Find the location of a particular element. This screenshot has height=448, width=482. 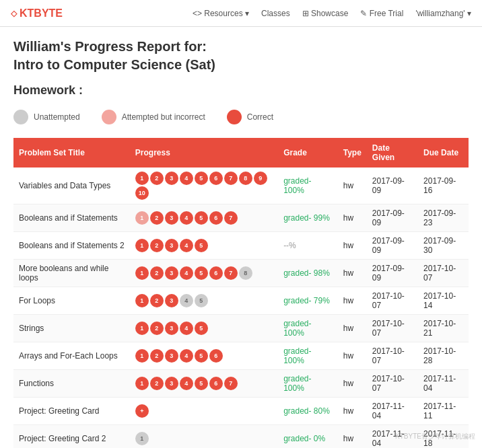

page-title: William's Progress Report for: is located at coordinates (241, 47).